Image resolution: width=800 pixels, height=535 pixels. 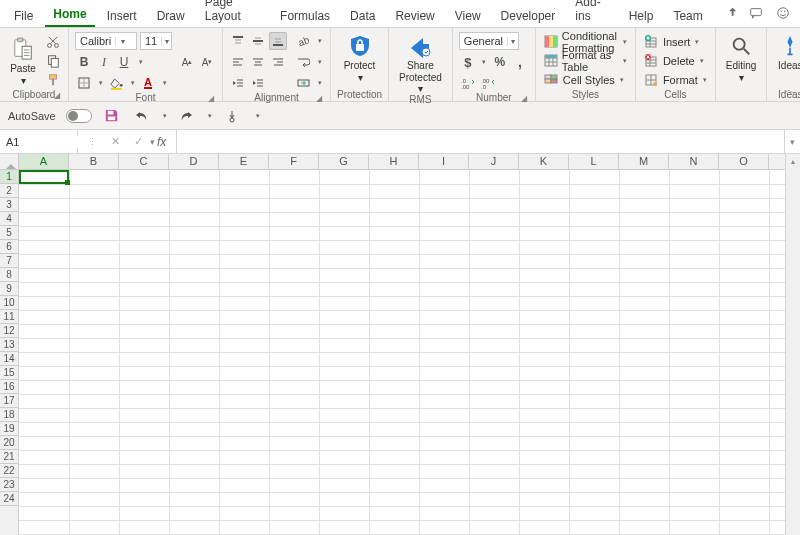 I want to click on name-box: ▾, so click(x=39, y=142).